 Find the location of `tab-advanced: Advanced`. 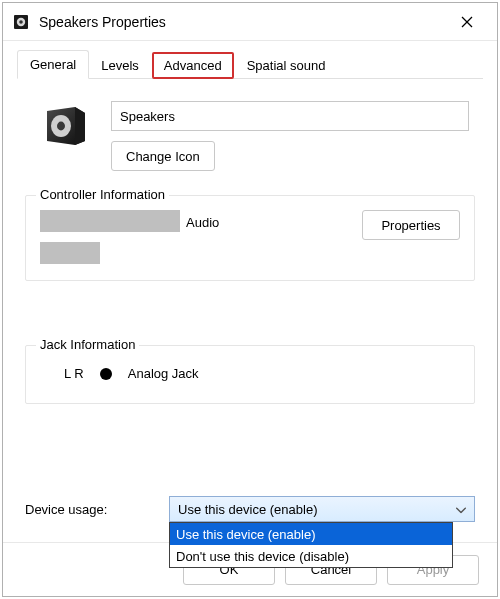

tab-advanced: Advanced is located at coordinates (193, 66).